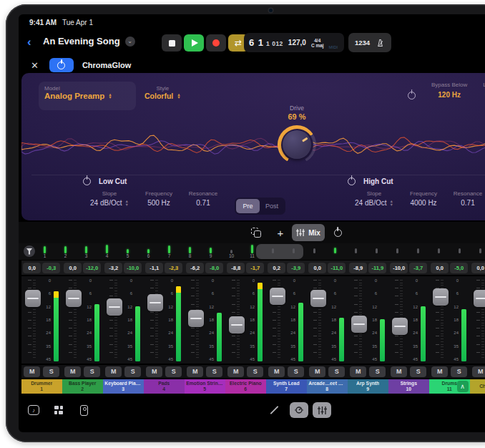  Describe the element at coordinates (308, 233) in the screenshot. I see `mix-button: Mix` at that location.